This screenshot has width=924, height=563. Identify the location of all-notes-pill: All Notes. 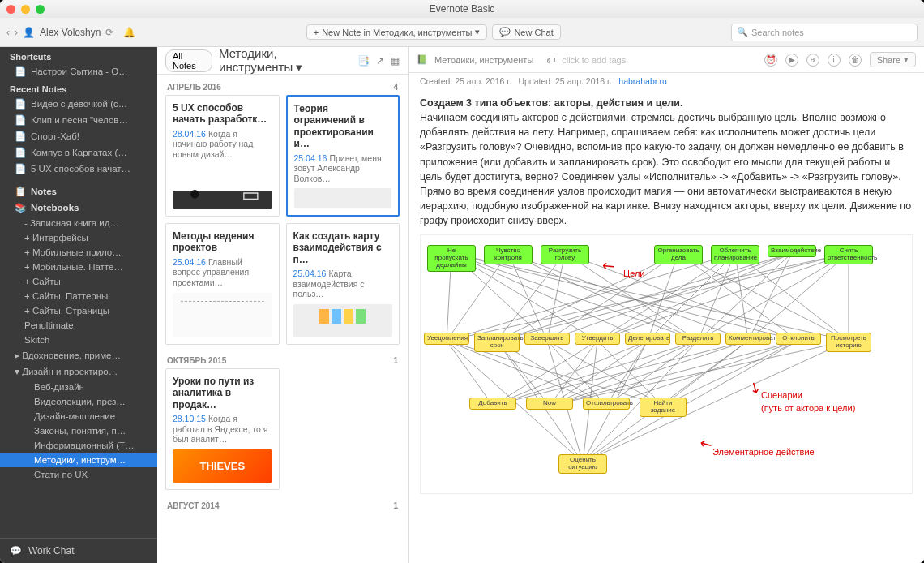
(189, 61).